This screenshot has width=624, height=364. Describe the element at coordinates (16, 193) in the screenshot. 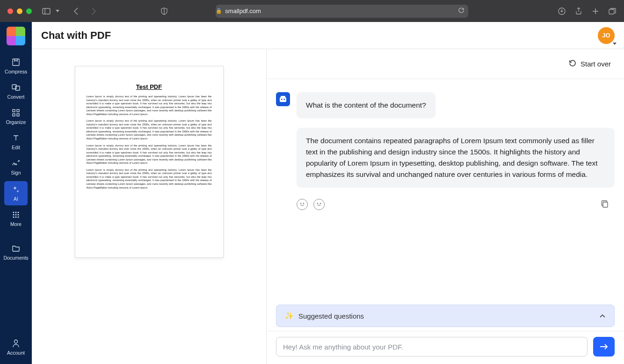

I see `app-sidebar: Compress Convert Organize Edit Sign` at that location.